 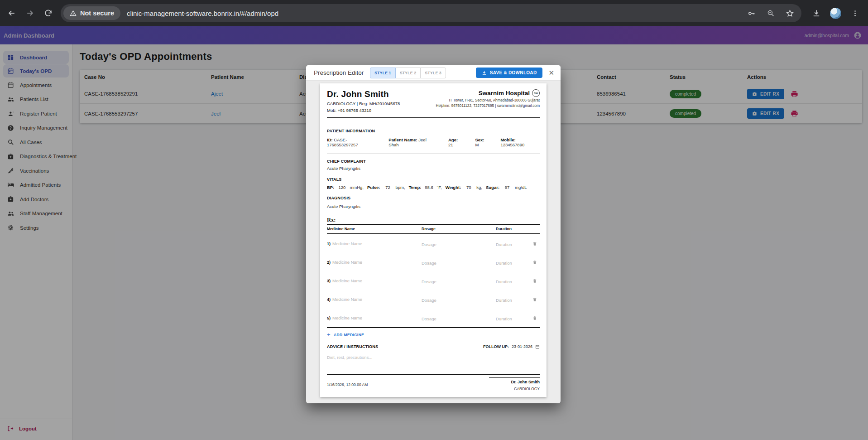 What do you see at coordinates (433, 131) in the screenshot?
I see `patient-info-heading: PATIENT INFORMATION` at bounding box center [433, 131].